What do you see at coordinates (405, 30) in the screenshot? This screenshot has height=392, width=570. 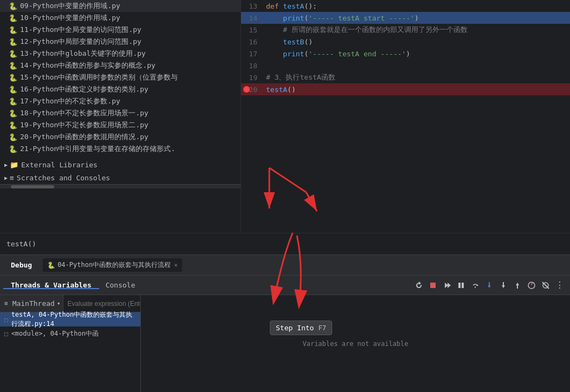 I see `code-line-15: 15 # 所谓的嵌套就是在一个函数的内部又调用了另外一个函数` at bounding box center [405, 30].